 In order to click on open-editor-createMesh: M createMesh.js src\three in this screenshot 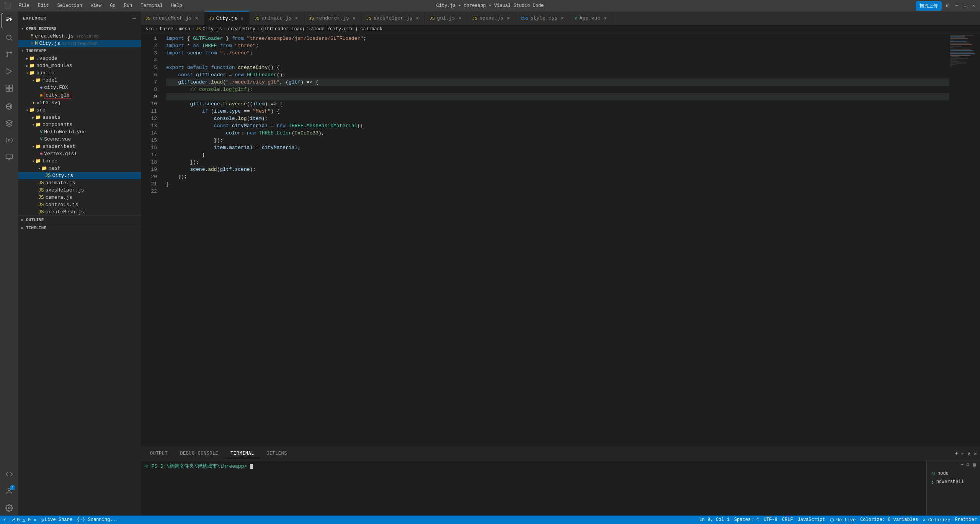, I will do `click(80, 36)`.